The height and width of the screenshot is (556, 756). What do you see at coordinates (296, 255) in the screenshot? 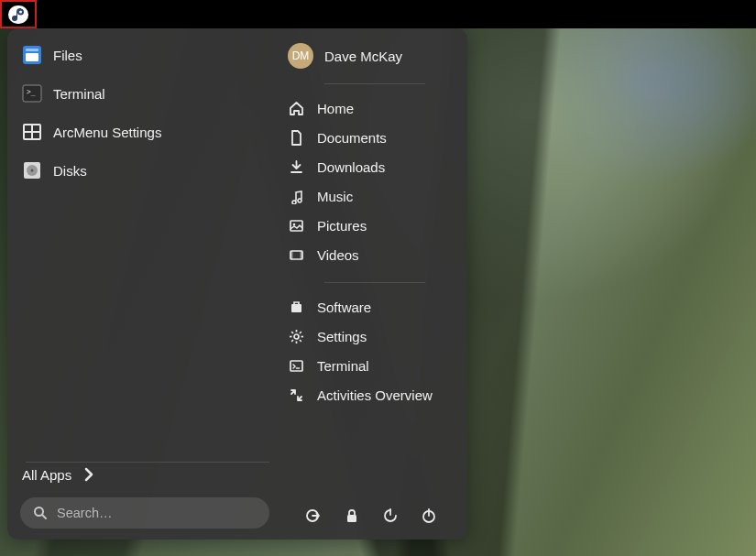
I see `videos-icon` at bounding box center [296, 255].